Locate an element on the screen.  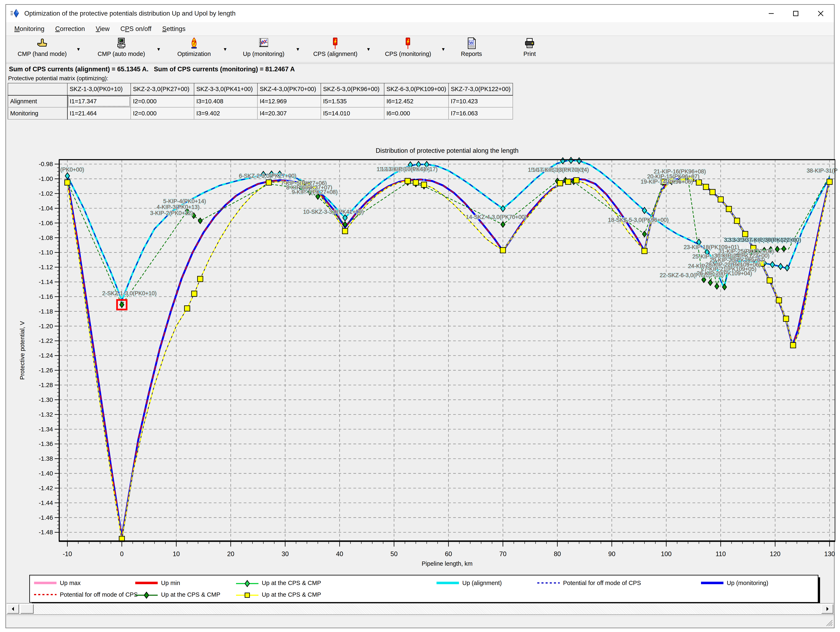
minimize-icon is located at coordinates (771, 14).